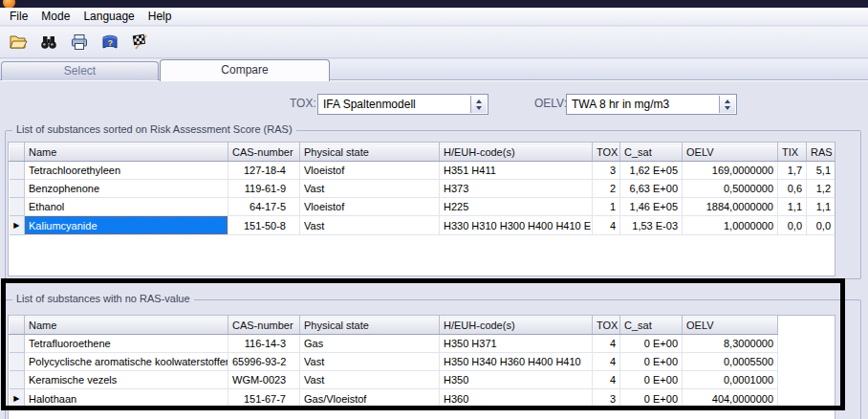  Describe the element at coordinates (730, 189) in the screenshot. I see `oelv-cell: 0,5000000` at that location.